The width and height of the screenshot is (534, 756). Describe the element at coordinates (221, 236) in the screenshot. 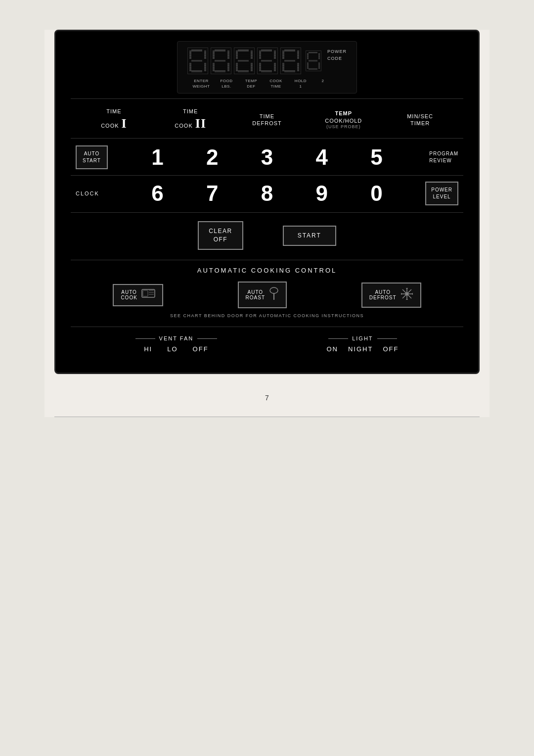

I see `clear-off-button: CLEAR OFF` at that location.